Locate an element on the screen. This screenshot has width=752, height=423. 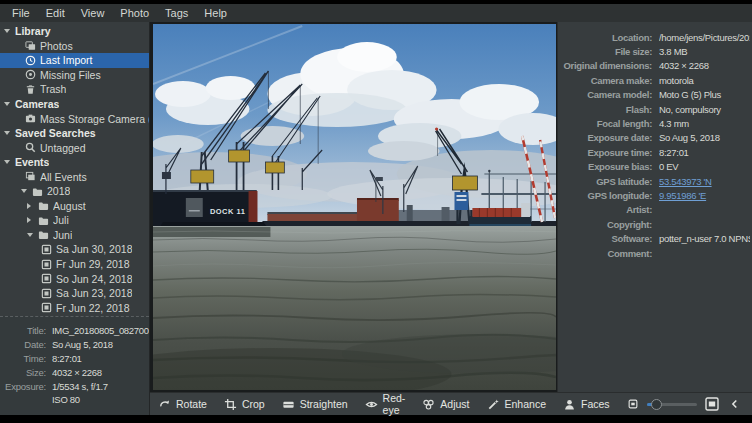
sidebar-item-august: August is located at coordinates (74, 206).